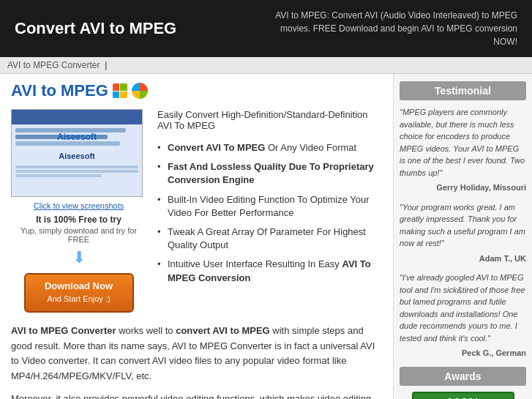 The height and width of the screenshot is (399, 532). I want to click on award-badge: 100% CLEAN • NO SPYWARE • NO ADWARE • NO…, so click(463, 395).